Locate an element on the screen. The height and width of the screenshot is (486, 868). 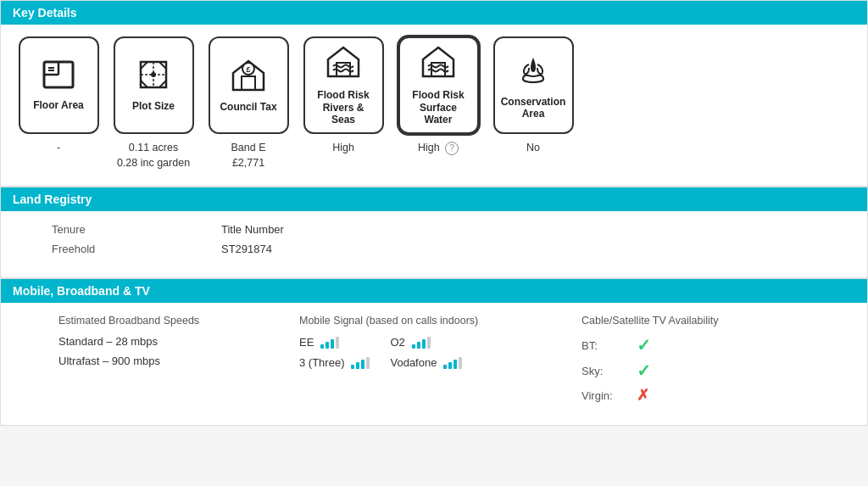
land-registry-row-2: Freehold ST291874 is located at coordinates (452, 249).